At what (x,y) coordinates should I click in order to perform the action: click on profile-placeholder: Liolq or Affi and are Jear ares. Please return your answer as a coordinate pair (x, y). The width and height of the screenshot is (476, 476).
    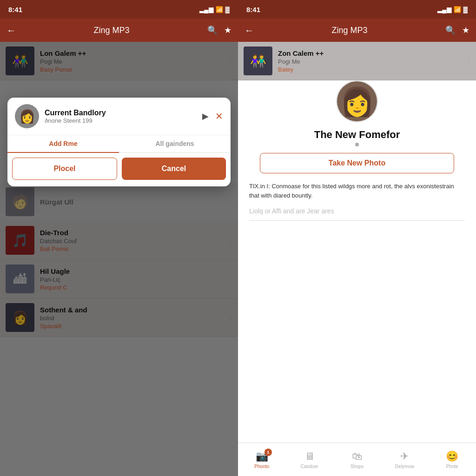
    Looking at the image, I should click on (357, 214).